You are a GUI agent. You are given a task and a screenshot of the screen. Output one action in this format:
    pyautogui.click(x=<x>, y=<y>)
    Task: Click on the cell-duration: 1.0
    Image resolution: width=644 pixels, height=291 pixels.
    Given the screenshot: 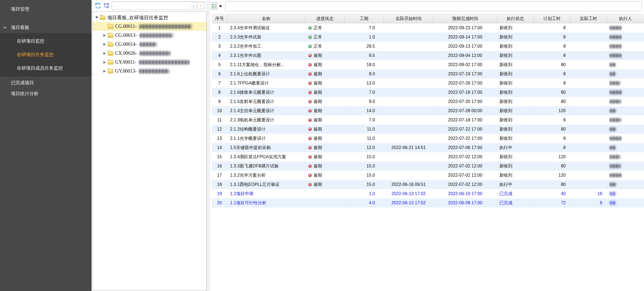 What is the action you would take?
    pyautogui.click(x=364, y=37)
    